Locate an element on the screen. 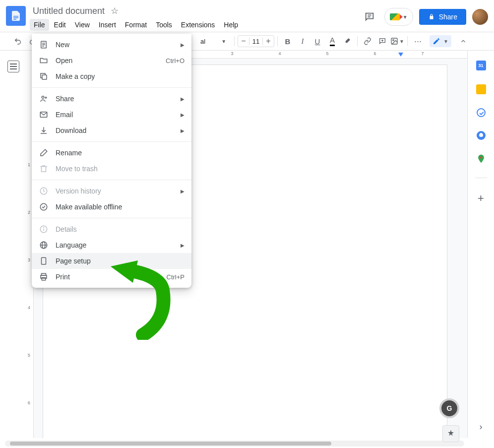  explore-button is located at coordinates (451, 434).